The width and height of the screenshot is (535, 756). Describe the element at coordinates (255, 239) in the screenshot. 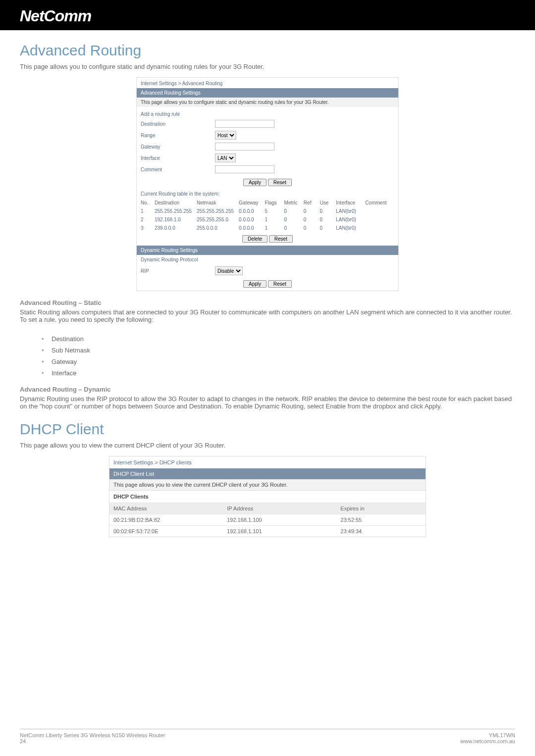

I see `delete-button: Delete` at that location.